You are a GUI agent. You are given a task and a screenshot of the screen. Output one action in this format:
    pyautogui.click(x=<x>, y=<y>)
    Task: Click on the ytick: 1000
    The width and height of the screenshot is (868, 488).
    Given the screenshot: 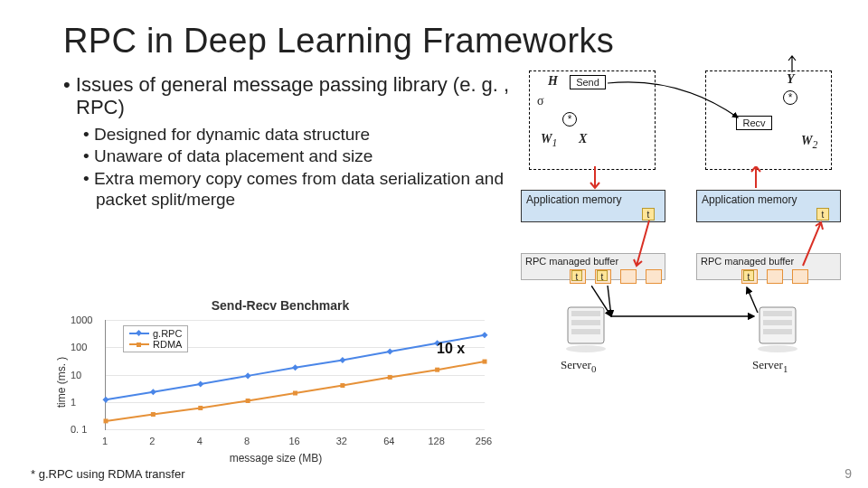 What is the action you would take?
    pyautogui.click(x=81, y=320)
    